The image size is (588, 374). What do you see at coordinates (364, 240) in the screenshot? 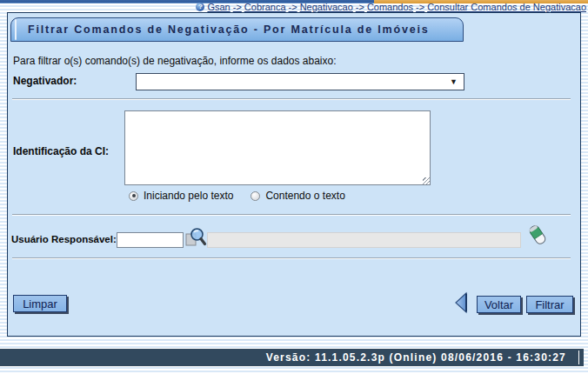
I see `usuario-responsavel-display` at bounding box center [364, 240].